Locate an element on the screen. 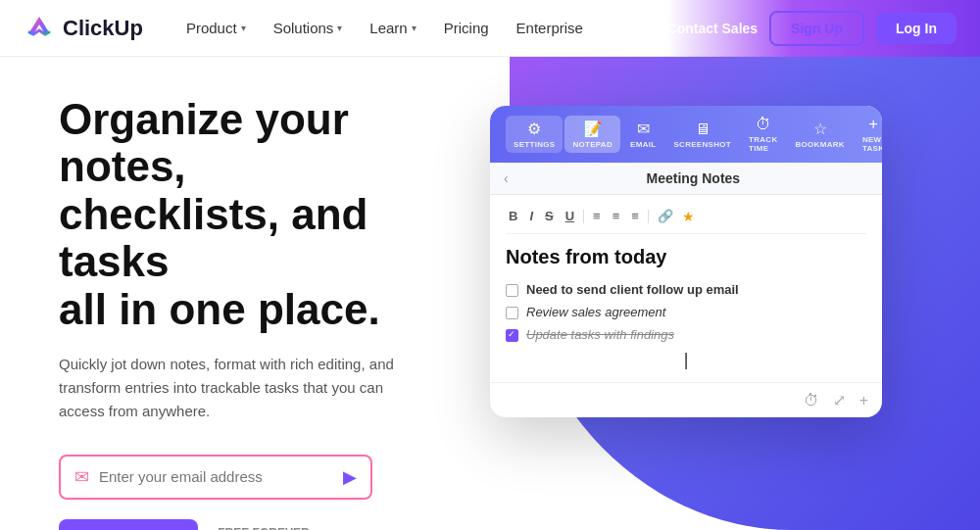 Image resolution: width=980 pixels, height=530 pixels. app-body: B I S U ≡ ≡ ≡ 🔗 ★ Notes from today is located at coordinates (686, 288).